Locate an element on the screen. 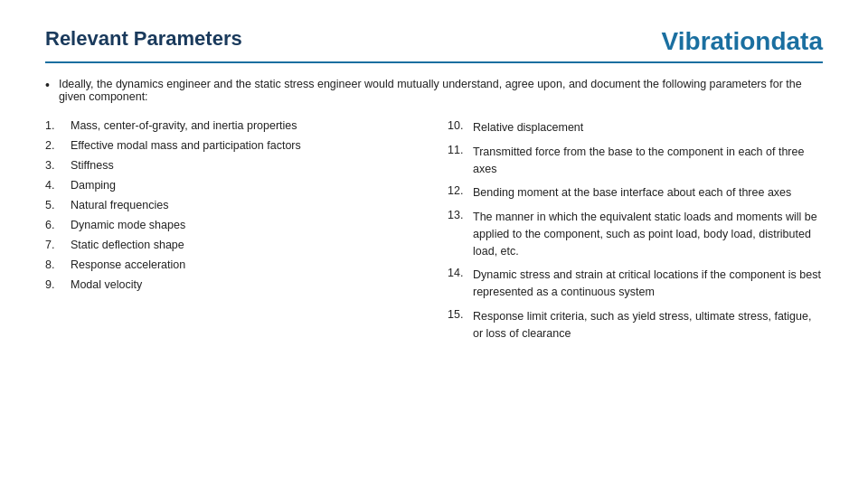 This screenshot has width=868, height=488. list-number: 12. is located at coordinates (460, 191).